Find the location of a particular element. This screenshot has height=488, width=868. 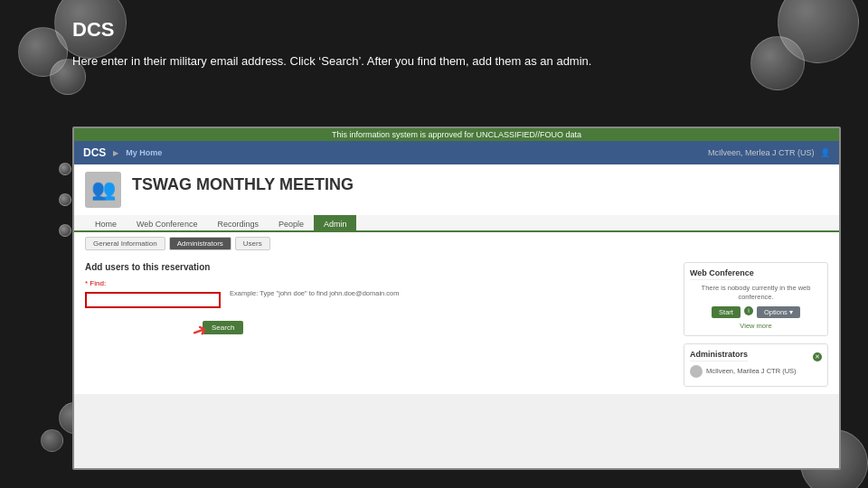

sub-tabs: General Information Administrators Users is located at coordinates (457, 244).